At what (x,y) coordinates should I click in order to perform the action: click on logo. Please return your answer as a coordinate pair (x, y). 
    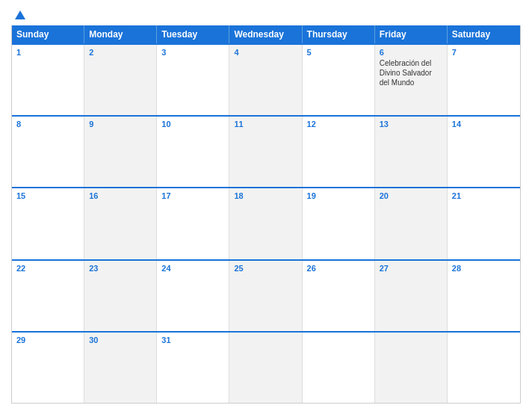
    Looking at the image, I should click on (18, 16).